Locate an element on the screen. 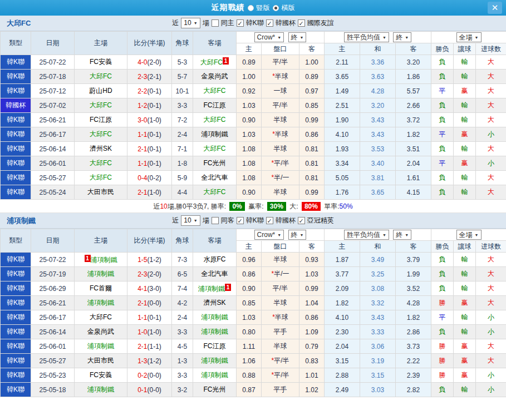  corners-score: 7-3 is located at coordinates (183, 260).